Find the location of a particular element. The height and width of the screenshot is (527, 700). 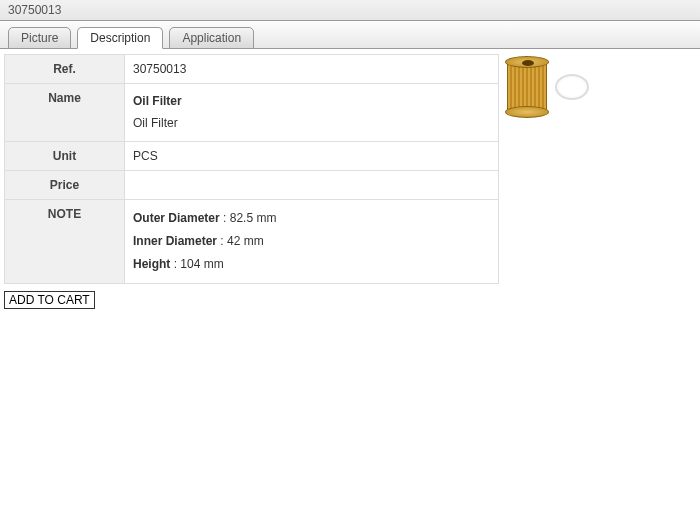

label-note: NOTE is located at coordinates (65, 242).